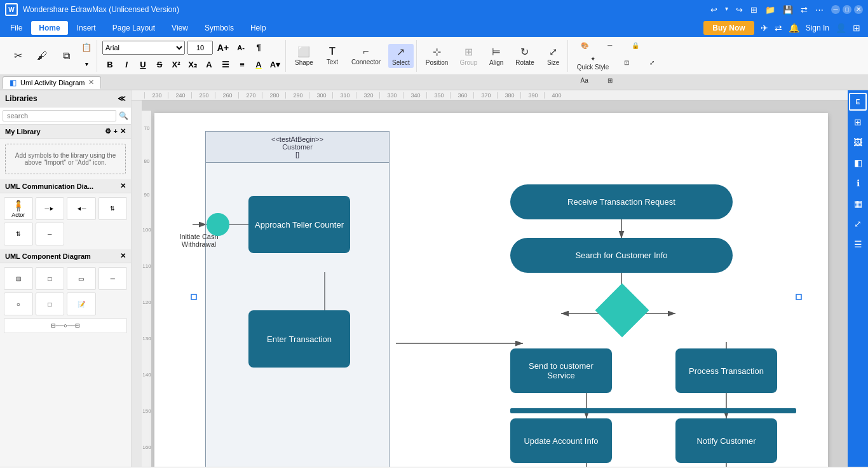 The image size is (868, 468). What do you see at coordinates (259, 65) in the screenshot?
I see `highlight-button: A` at bounding box center [259, 65].